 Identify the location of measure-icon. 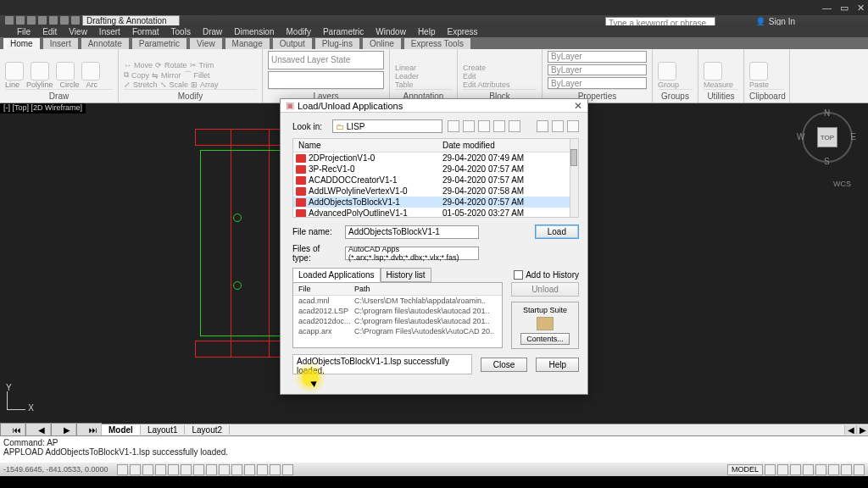
(713, 71).